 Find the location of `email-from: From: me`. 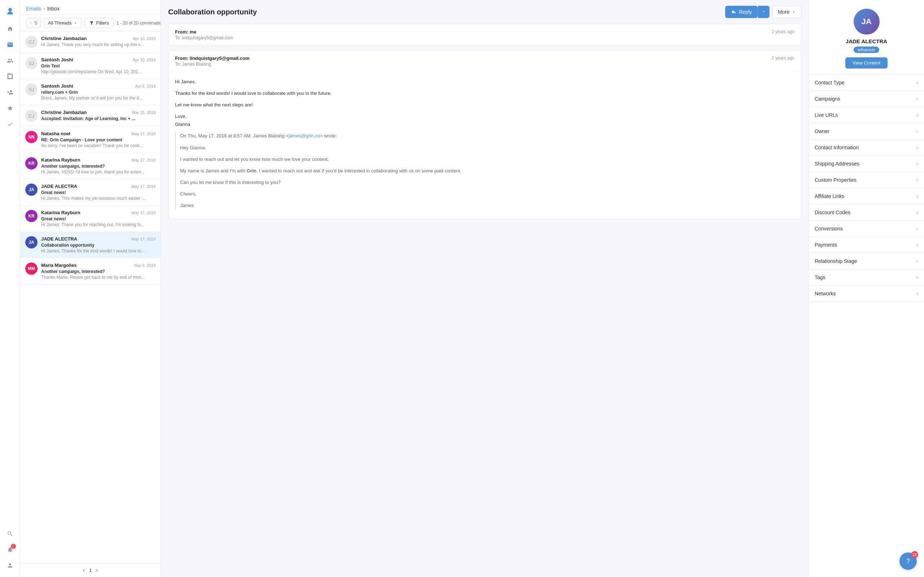

email-from: From: me is located at coordinates (204, 32).